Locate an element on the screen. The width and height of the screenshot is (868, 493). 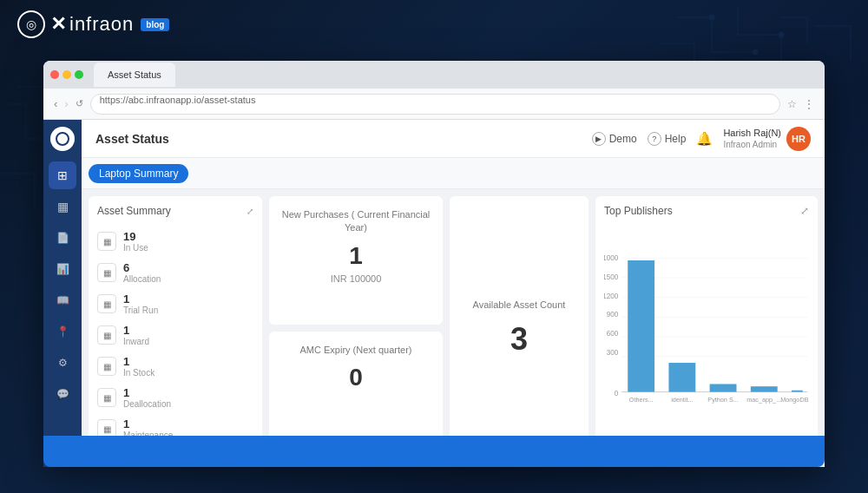
svg-text: 0 is located at coordinates (616, 394).